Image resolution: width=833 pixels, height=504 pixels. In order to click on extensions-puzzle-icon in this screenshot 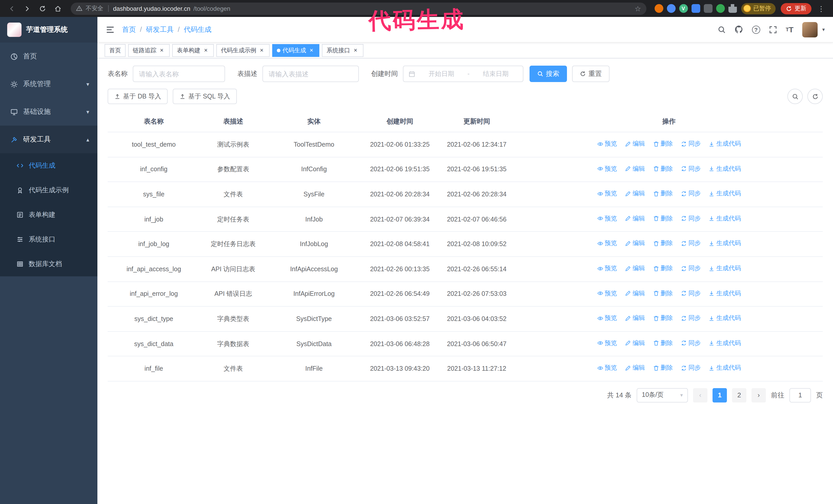, I will do `click(733, 8)`.